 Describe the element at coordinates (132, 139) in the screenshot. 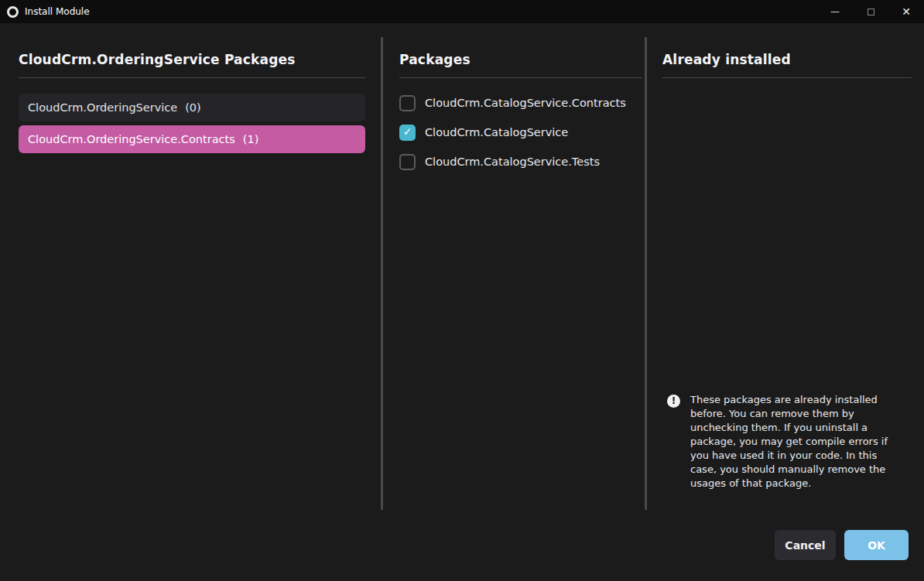

I see `module-item-label: CloudCrm.OrderingService.Contracts` at that location.